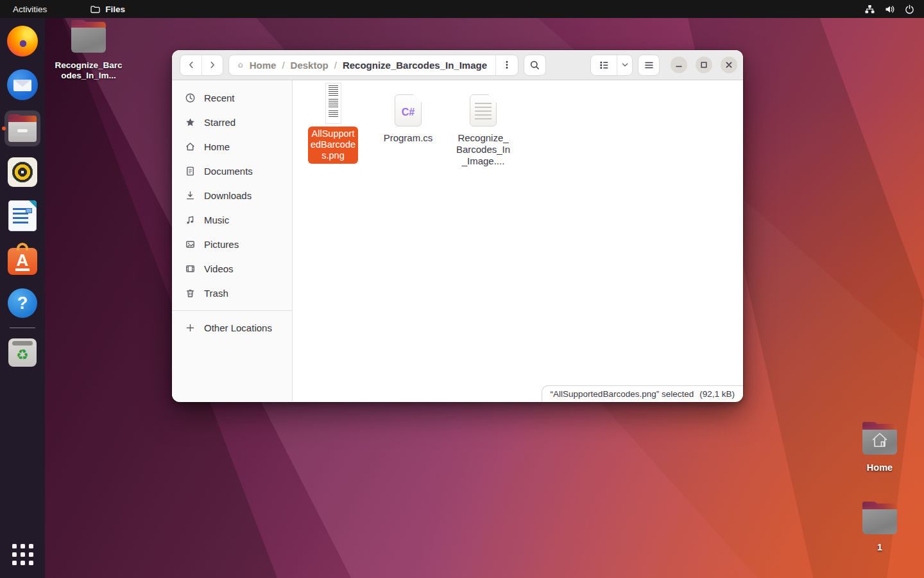  What do you see at coordinates (216, 293) in the screenshot?
I see `sidebar-item-label: Trash` at bounding box center [216, 293].